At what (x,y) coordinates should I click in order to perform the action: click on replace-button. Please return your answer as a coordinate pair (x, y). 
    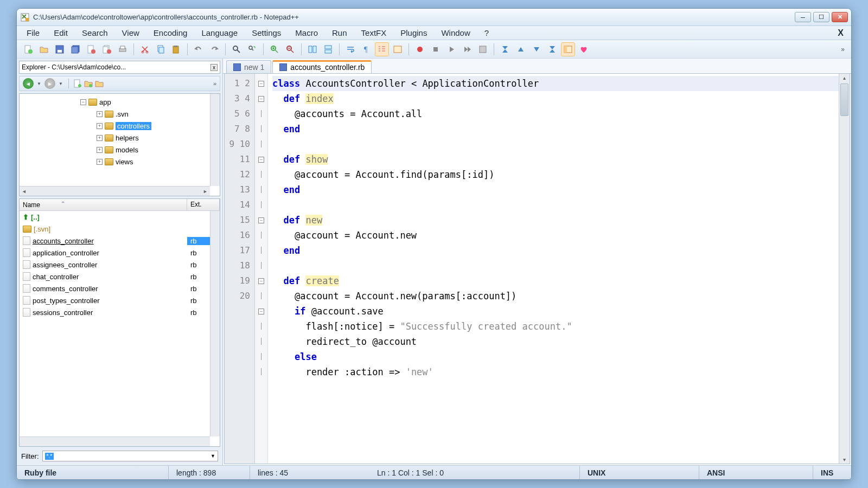
    Looking at the image, I should click on (252, 49).